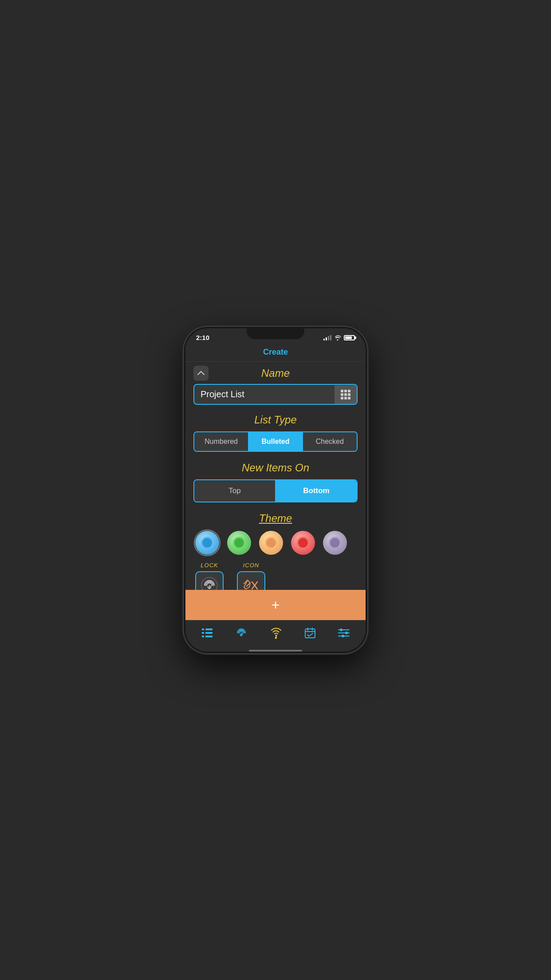  Describe the element at coordinates (327, 338) in the screenshot. I see `signal-icon` at that location.